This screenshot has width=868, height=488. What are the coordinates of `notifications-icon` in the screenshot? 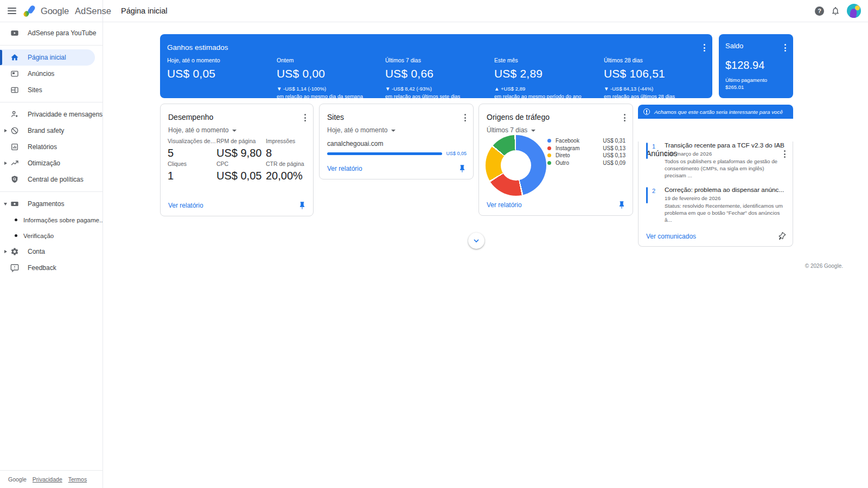 It's located at (835, 11).